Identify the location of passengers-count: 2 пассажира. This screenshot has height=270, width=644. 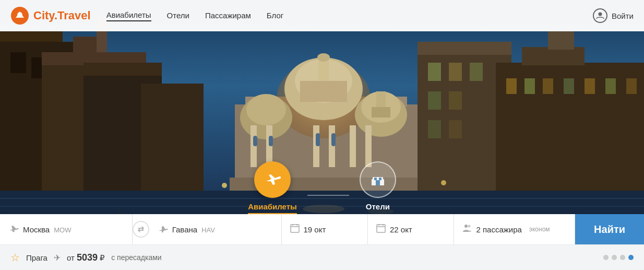
(499, 230).